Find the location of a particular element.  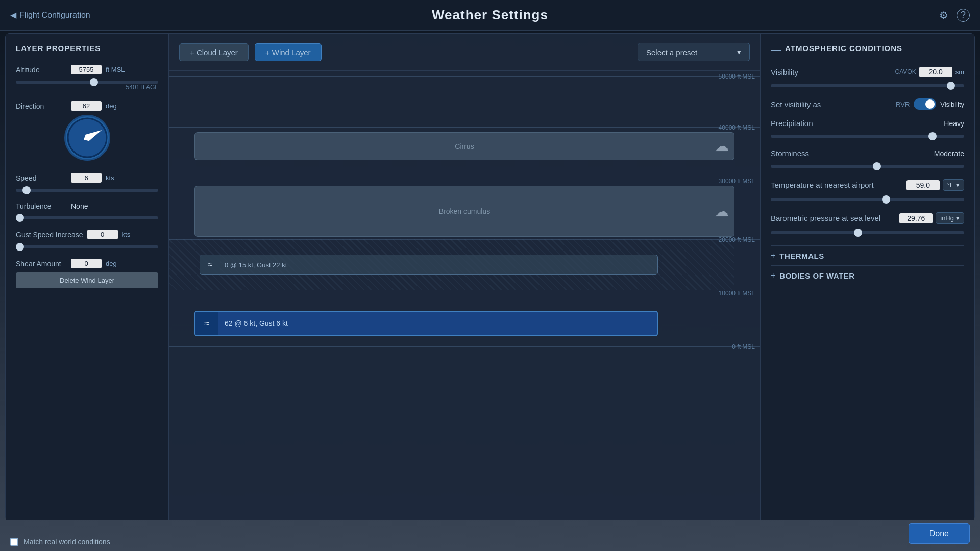

direction-input is located at coordinates (86, 106).